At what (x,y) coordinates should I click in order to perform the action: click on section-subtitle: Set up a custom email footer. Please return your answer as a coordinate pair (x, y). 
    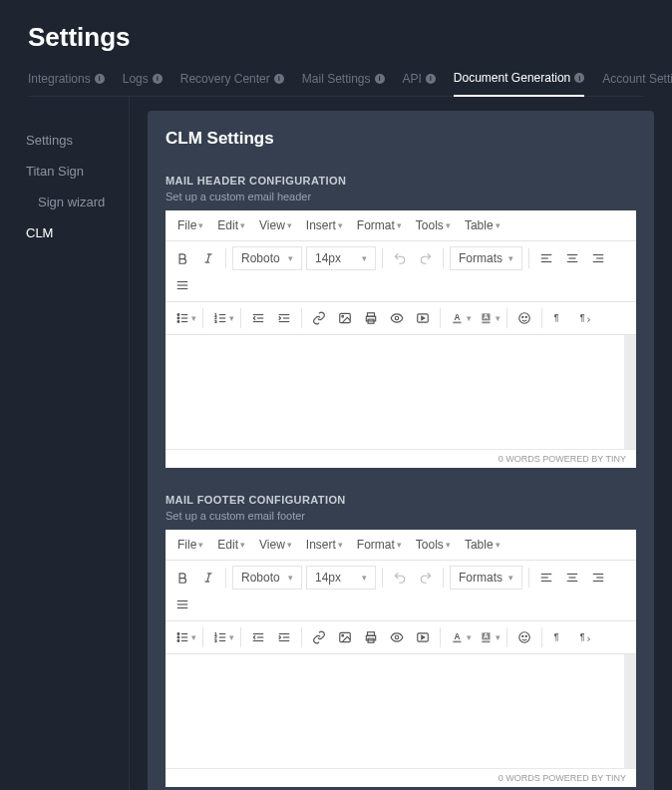
    Looking at the image, I should click on (401, 516).